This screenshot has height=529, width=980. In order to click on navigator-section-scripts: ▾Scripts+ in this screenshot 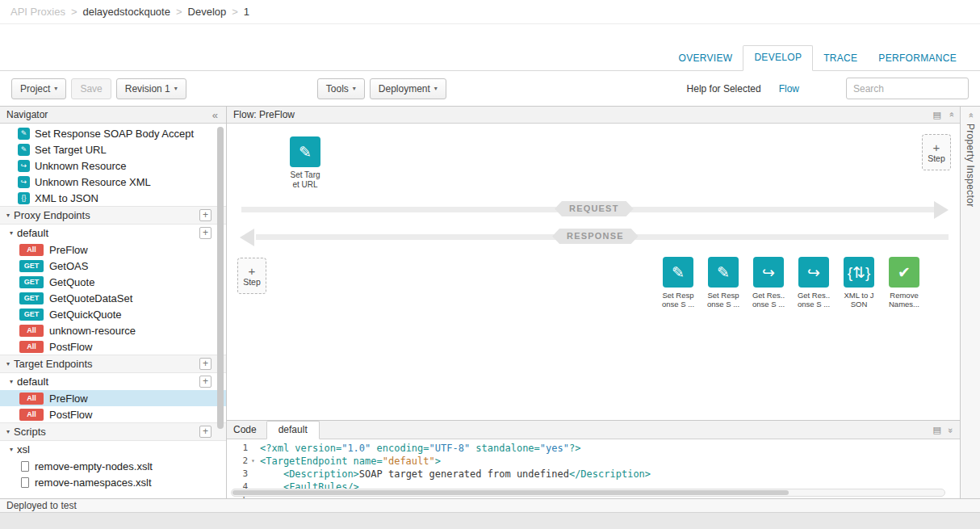, I will do `click(113, 431)`.